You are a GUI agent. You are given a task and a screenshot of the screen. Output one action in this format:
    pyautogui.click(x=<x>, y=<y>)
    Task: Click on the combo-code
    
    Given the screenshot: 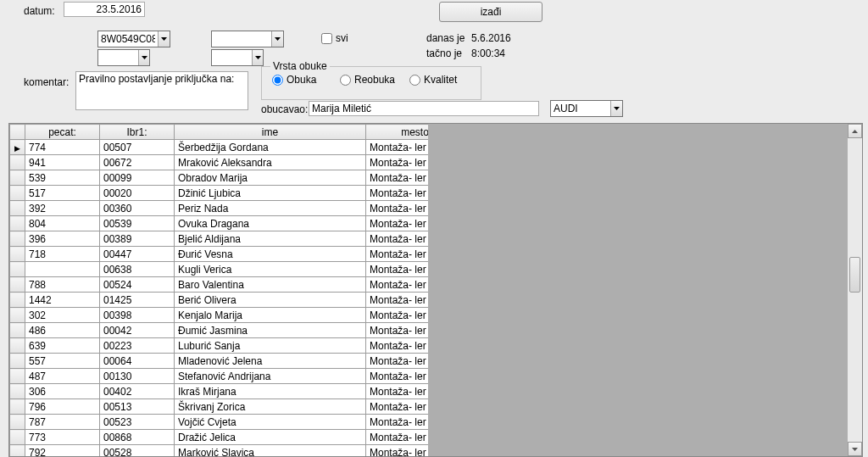 What is the action you would take?
    pyautogui.click(x=134, y=39)
    